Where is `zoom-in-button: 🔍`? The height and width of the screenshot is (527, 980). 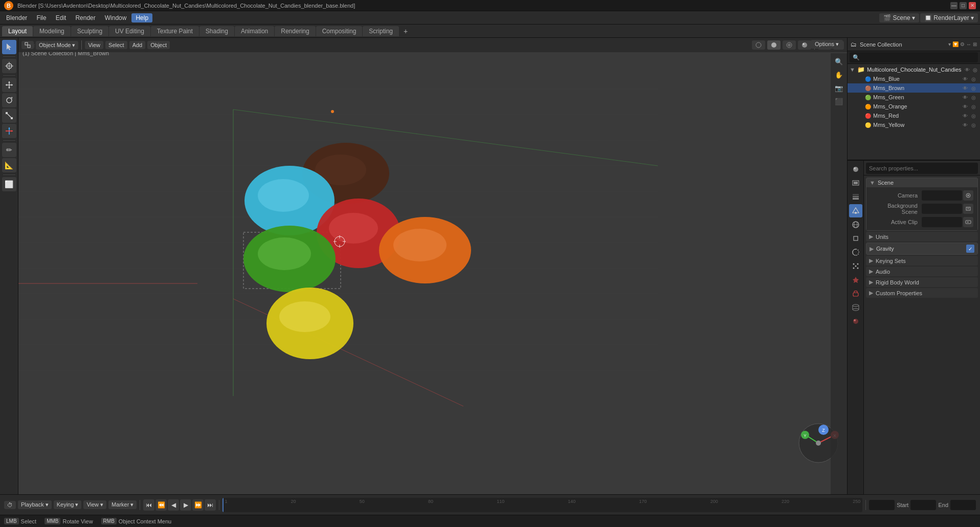
zoom-in-button: 🔍 is located at coordinates (839, 61).